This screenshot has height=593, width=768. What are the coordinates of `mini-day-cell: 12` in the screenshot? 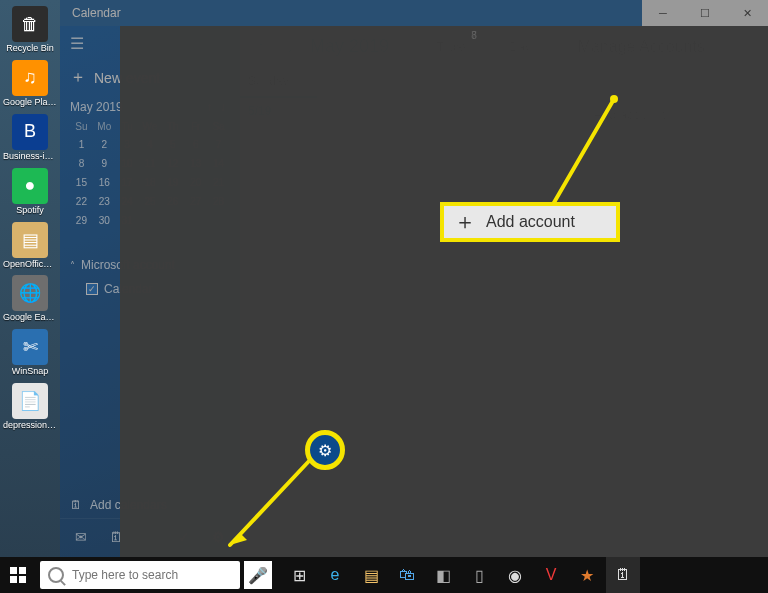 It's located at (172, 164).